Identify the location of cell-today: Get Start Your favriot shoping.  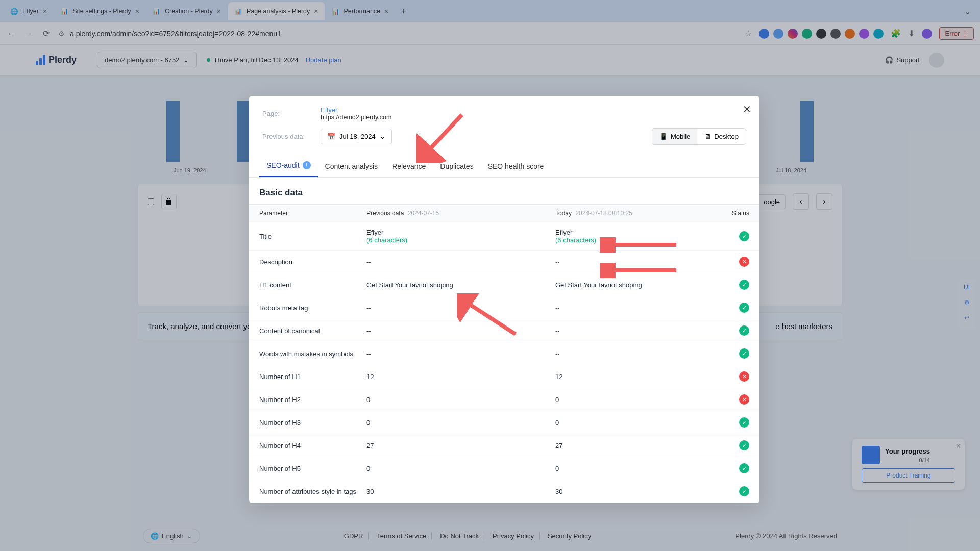
(640, 285).